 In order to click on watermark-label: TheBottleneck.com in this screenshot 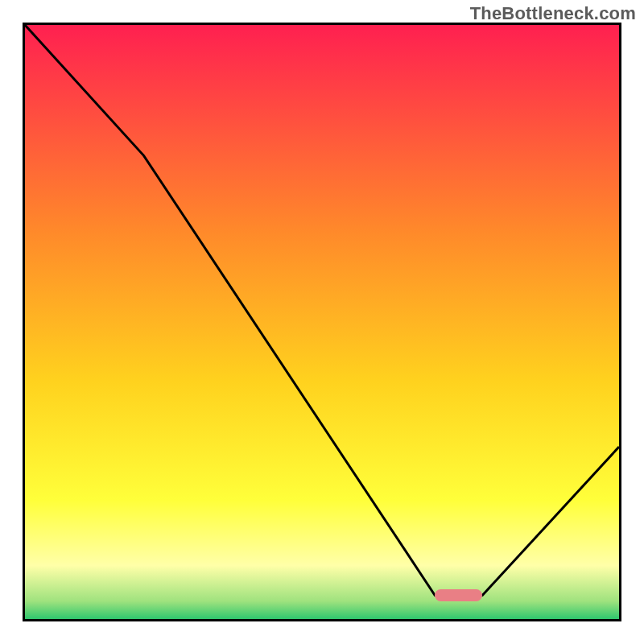, I will do `click(553, 14)`.